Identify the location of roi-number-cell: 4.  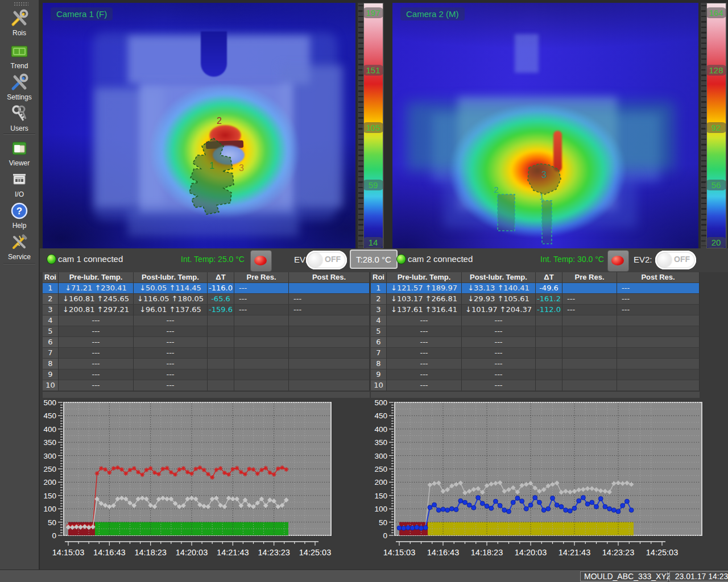
(51, 321).